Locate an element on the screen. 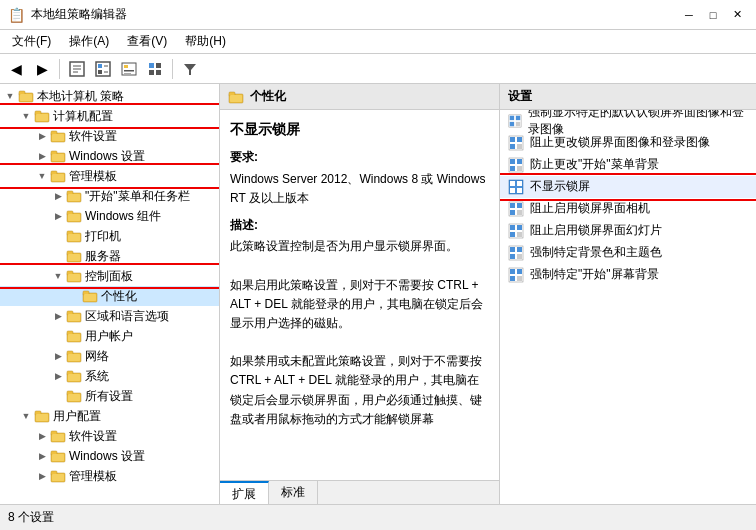 The image size is (756, 530). tree-root: ▼ 本地计算机 策略 is located at coordinates (110, 96).